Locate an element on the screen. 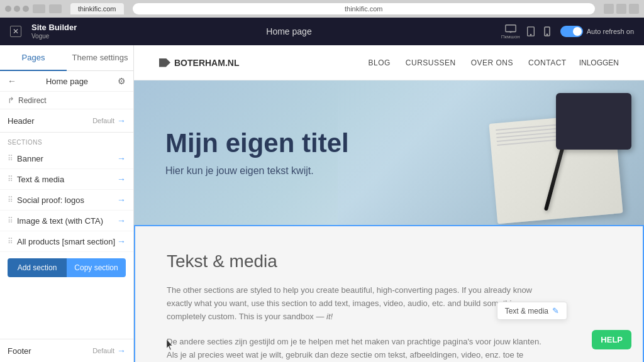 The image size is (644, 362). auto-refresh-toggle: Auto refresh on is located at coordinates (597, 31).